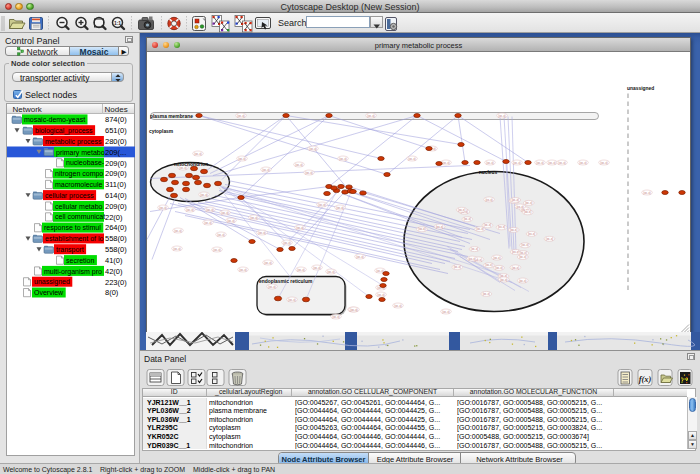  I want to click on svg-text: mosaic-demo-yeast, so click(54, 120).